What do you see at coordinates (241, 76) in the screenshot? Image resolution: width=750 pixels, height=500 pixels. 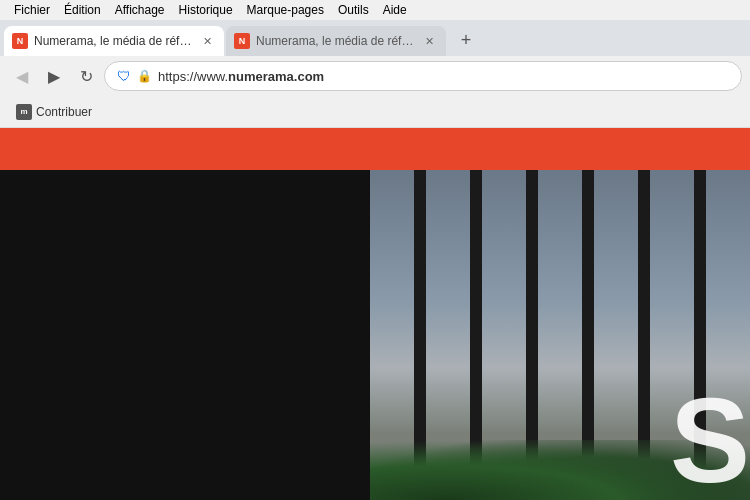 I see `address-text: https://www.numerama.com` at bounding box center [241, 76].